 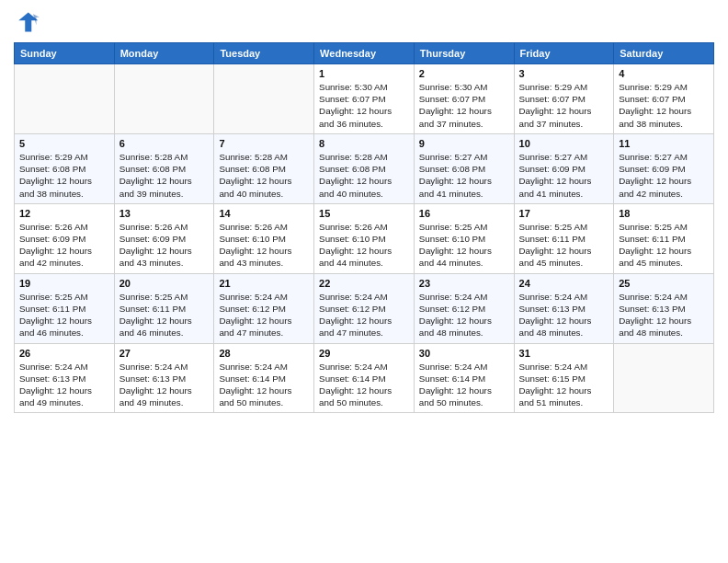 I want to click on calendar-cell: 6Sunrise: 5:28 AM Sunset: 6:08 PM Daylig…, so click(x=164, y=168).